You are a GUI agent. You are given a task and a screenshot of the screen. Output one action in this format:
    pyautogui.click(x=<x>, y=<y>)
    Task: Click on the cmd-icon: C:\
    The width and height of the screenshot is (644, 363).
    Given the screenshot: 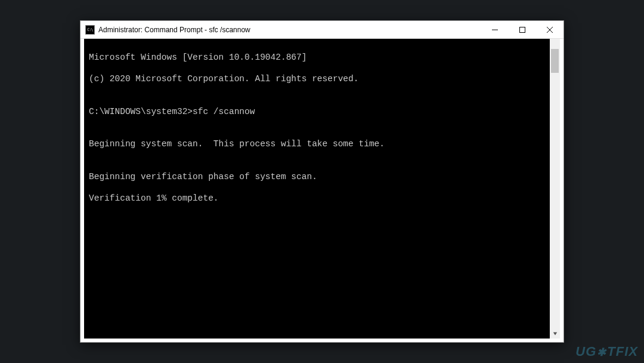 What is the action you would take?
    pyautogui.click(x=90, y=30)
    